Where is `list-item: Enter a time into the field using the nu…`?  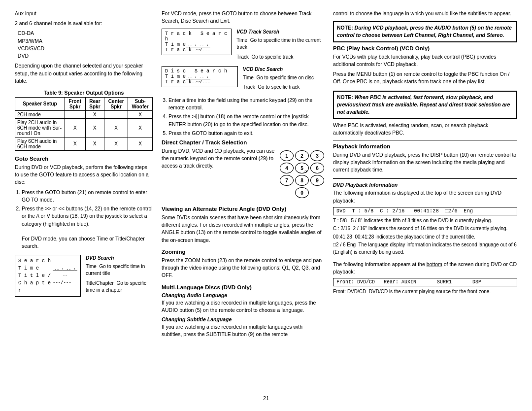 list-item: Enter a time into the field using the nu… is located at coordinates (246, 104).